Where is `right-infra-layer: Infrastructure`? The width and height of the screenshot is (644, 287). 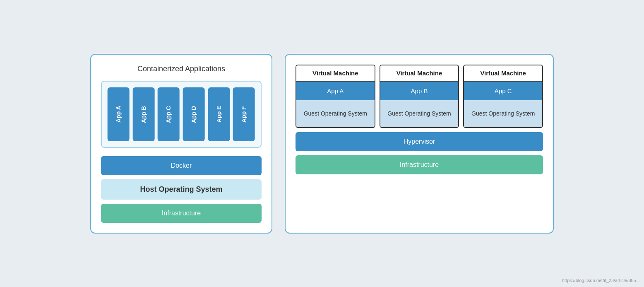
right-infra-layer: Infrastructure is located at coordinates (419, 165).